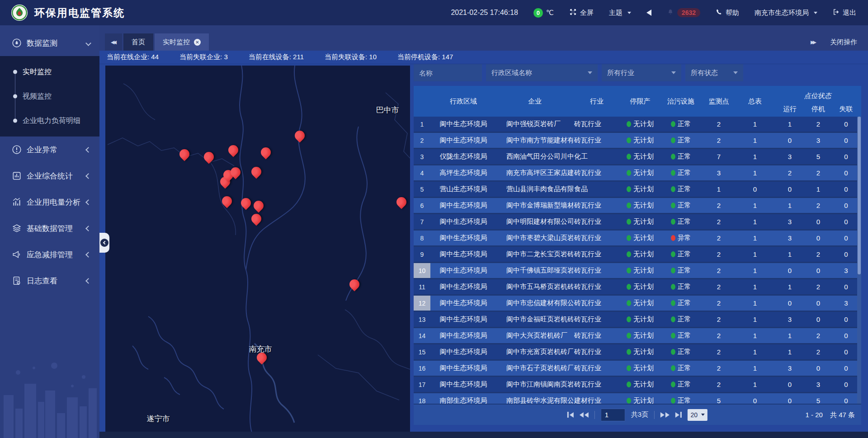 The image size is (868, 438). I want to click on cell-industry: 食品, so click(597, 189).